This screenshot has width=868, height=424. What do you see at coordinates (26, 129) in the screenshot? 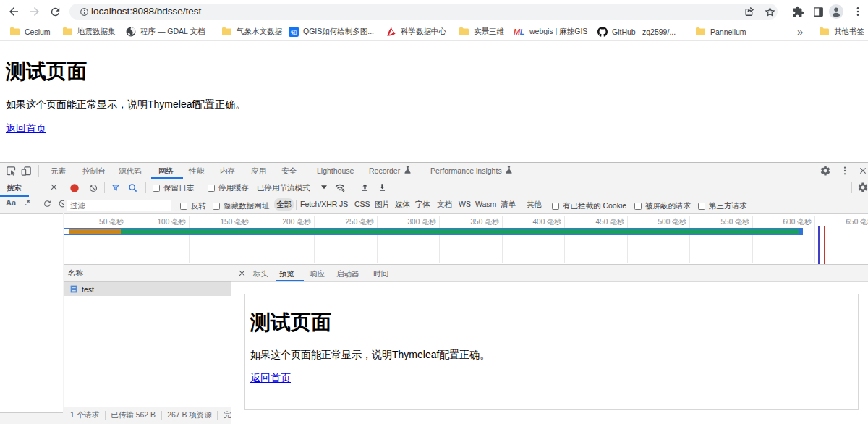
I see `back-home-link: 返回首页` at bounding box center [26, 129].